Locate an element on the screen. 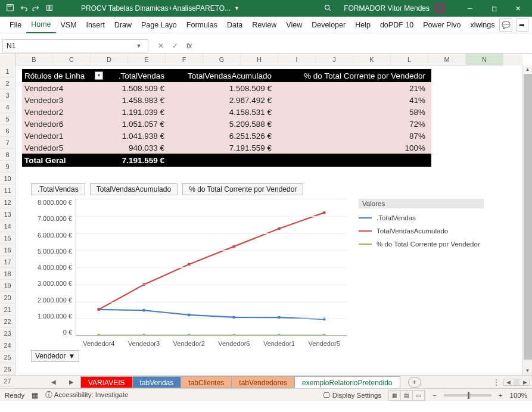  comments-icon: 💬 is located at coordinates (505, 25).